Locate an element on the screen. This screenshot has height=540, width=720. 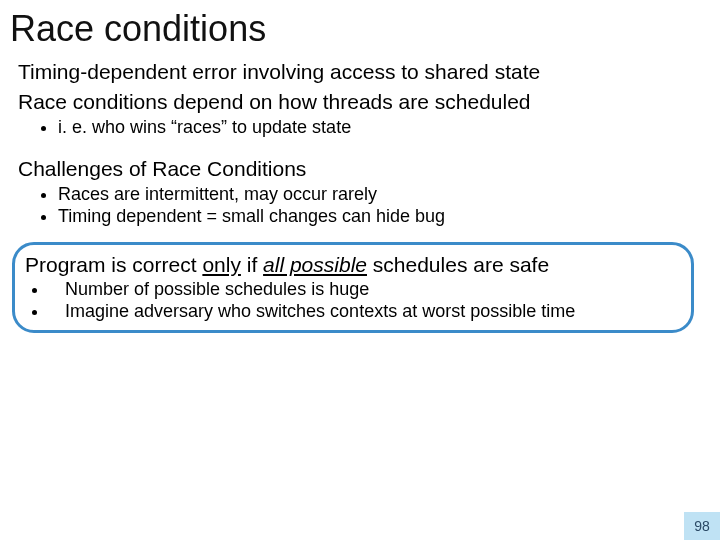
challenges-heading: Challenges of Race Conditions is located at coordinates (288, 169).